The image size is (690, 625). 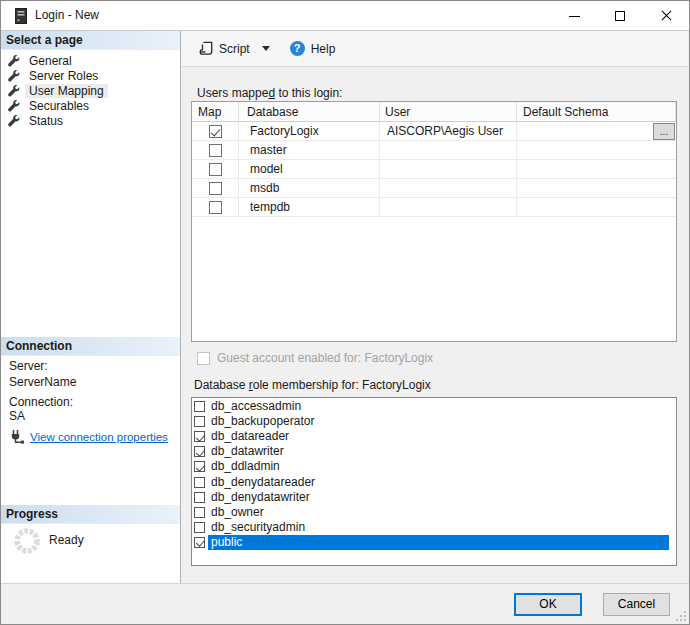 I want to click on help-button: ? Help, so click(x=307, y=49).